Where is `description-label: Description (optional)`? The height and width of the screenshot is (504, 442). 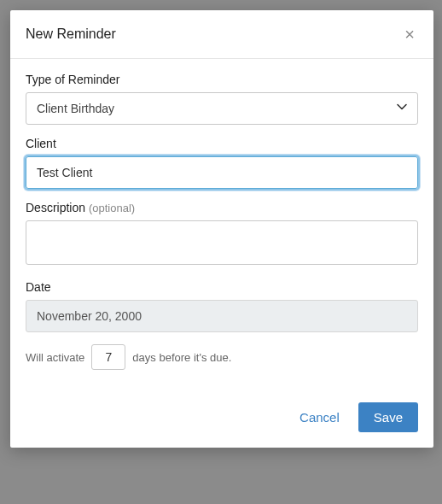 description-label: Description (optional) is located at coordinates (222, 208).